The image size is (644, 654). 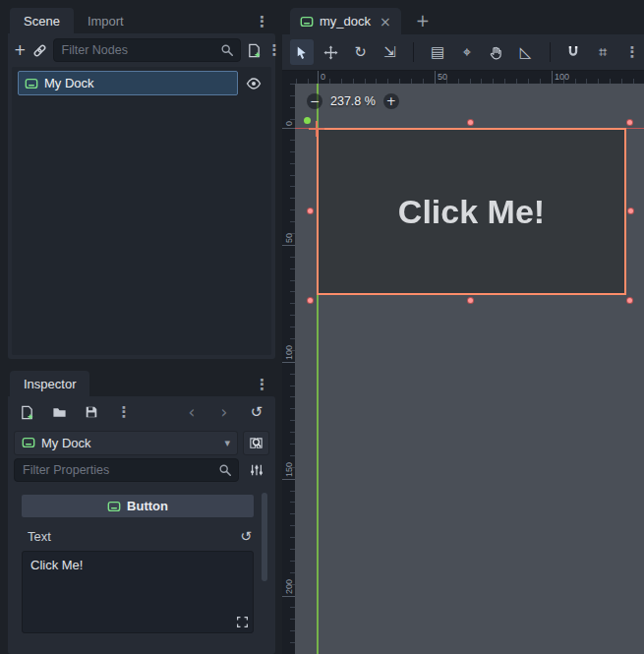 What do you see at coordinates (20, 50) in the screenshot?
I see `add-node-button: +` at bounding box center [20, 50].